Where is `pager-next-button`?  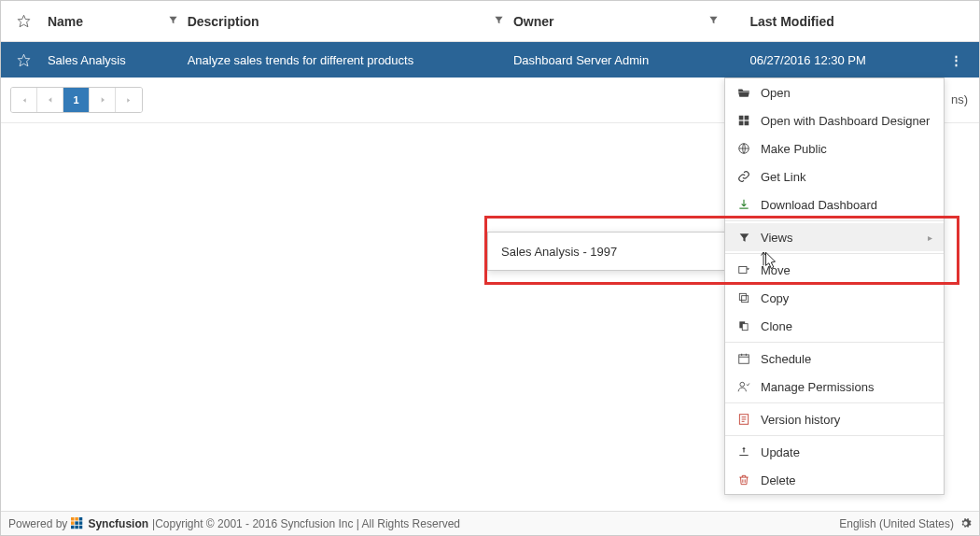
pager-next-button is located at coordinates (103, 100).